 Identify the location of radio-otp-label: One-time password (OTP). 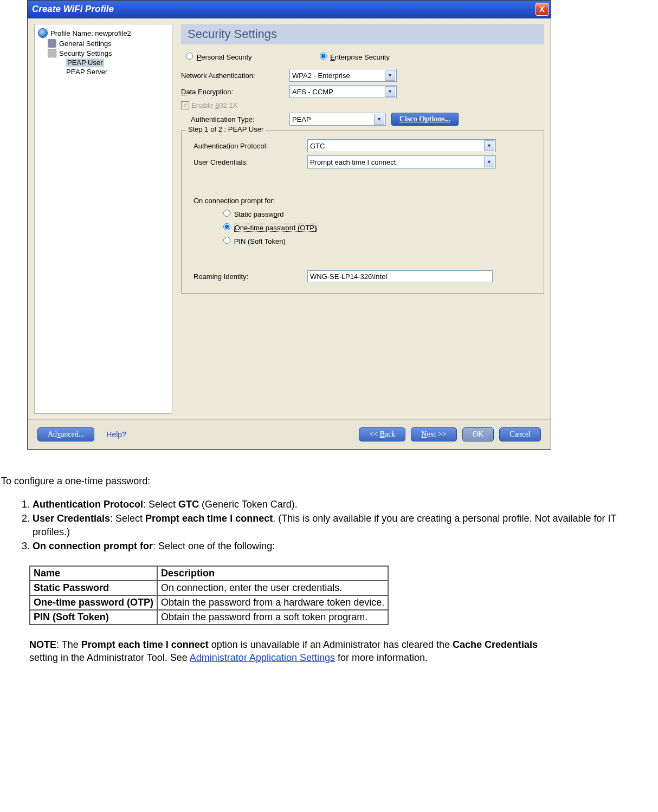
(276, 228).